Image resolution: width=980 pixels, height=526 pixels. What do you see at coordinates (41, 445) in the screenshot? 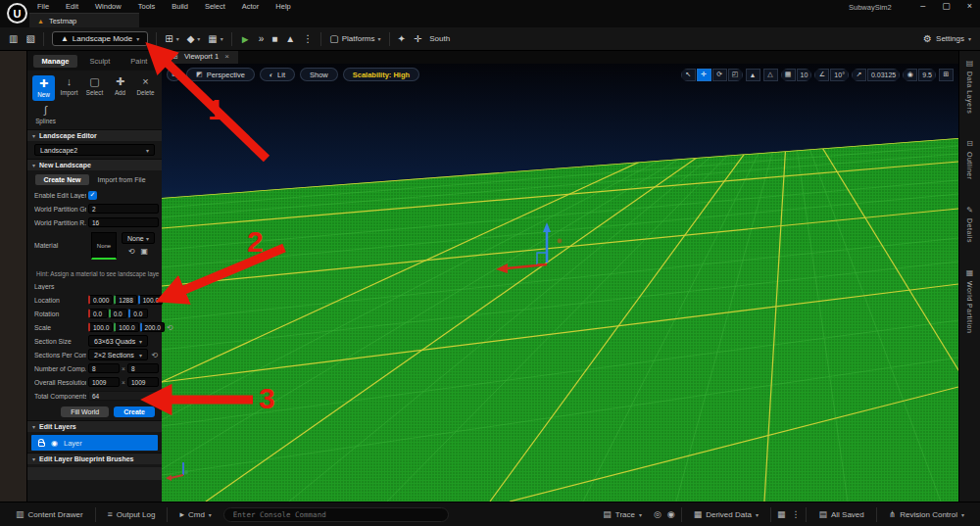
I see `unlock-icon` at bounding box center [41, 445].